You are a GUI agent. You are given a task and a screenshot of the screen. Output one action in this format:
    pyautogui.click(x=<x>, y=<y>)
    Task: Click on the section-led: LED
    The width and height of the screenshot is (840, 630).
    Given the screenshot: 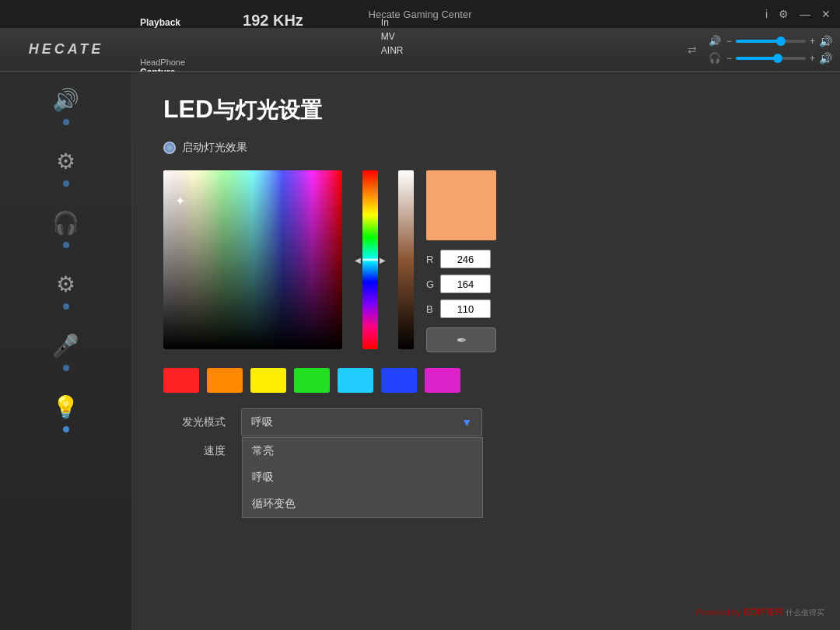 What is the action you would take?
    pyautogui.click(x=188, y=109)
    